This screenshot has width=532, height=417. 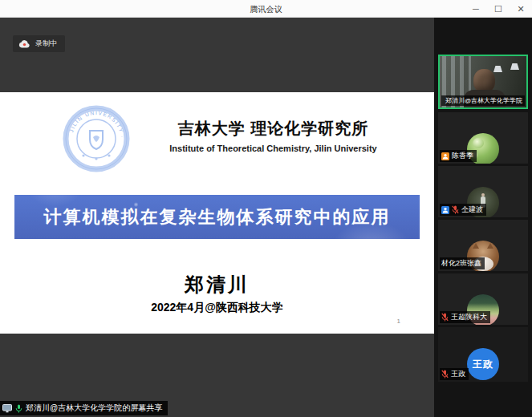 What do you see at coordinates (483, 138) in the screenshot?
I see `participant-tile: 陈香季` at bounding box center [483, 138].